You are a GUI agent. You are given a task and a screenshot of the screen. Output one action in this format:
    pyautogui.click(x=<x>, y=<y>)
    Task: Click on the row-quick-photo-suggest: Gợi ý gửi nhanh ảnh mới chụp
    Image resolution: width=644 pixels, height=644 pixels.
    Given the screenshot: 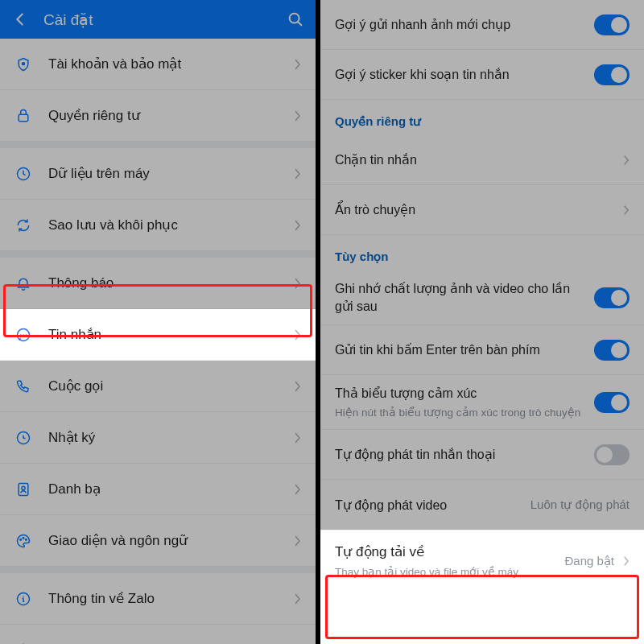 What is the action you would take?
    pyautogui.click(x=482, y=25)
    